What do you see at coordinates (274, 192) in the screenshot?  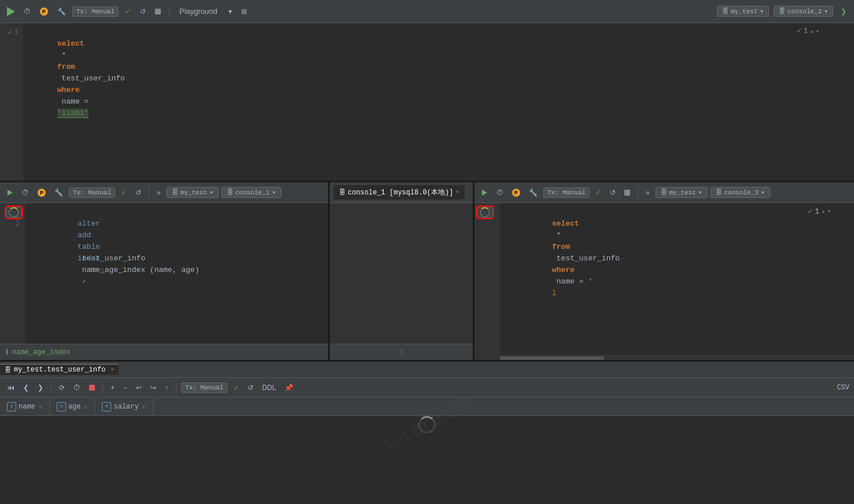 I see `left-console-chevron: ▾` at bounding box center [274, 192].